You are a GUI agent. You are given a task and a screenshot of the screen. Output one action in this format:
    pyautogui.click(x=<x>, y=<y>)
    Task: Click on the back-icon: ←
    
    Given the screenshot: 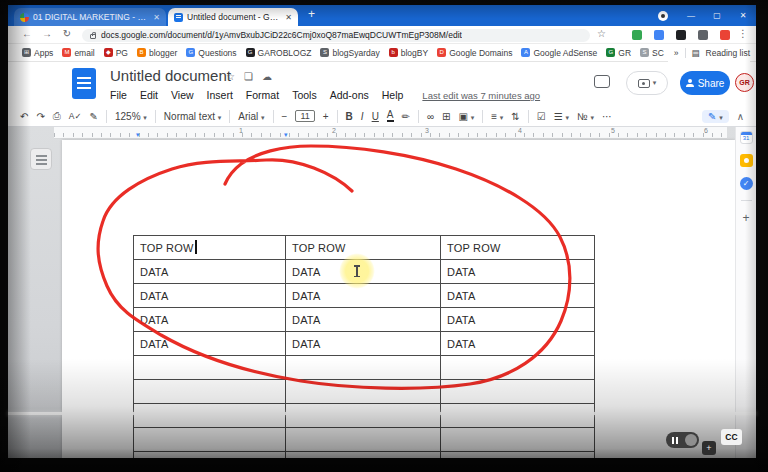 What is the action you would take?
    pyautogui.click(x=27, y=34)
    